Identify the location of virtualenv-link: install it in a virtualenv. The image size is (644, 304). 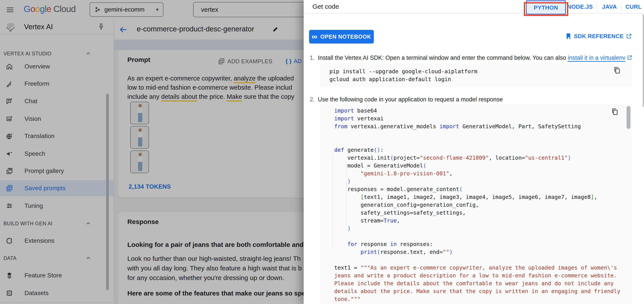
(596, 58).